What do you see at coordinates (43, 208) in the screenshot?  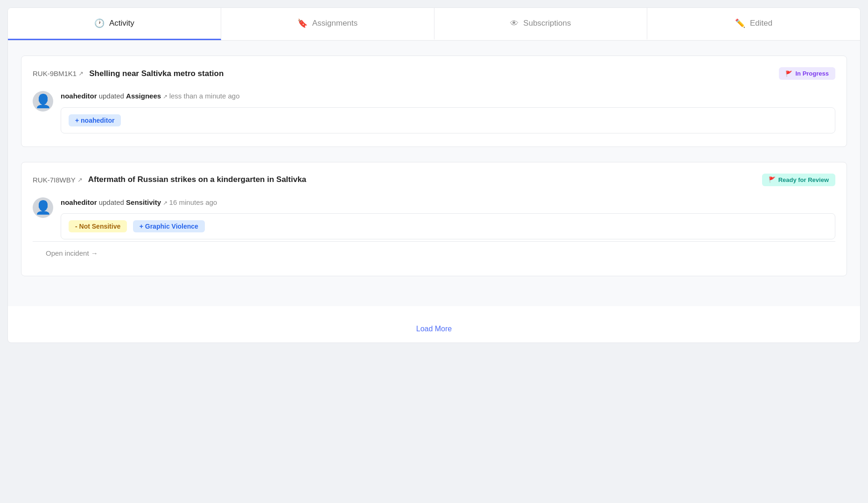 I see `avatar-2: 👤` at bounding box center [43, 208].